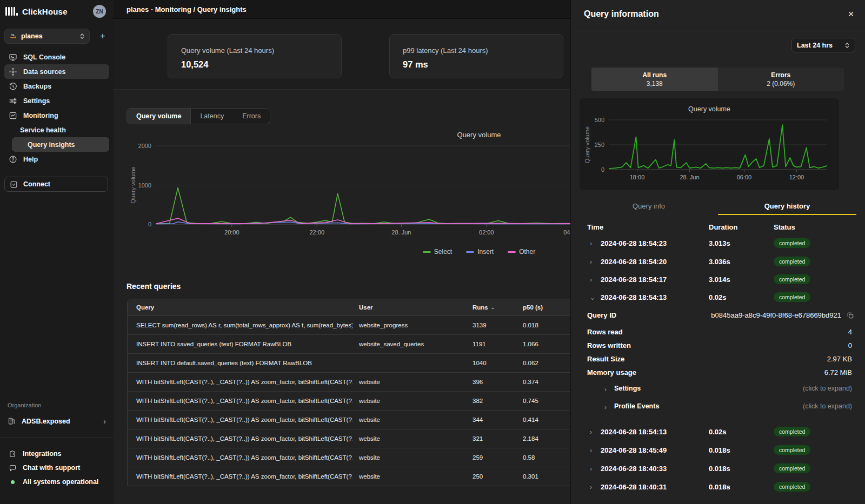 This screenshot has width=865, height=504. Describe the element at coordinates (544, 363) in the screenshot. I see `cell-p50: 0.062` at that location.